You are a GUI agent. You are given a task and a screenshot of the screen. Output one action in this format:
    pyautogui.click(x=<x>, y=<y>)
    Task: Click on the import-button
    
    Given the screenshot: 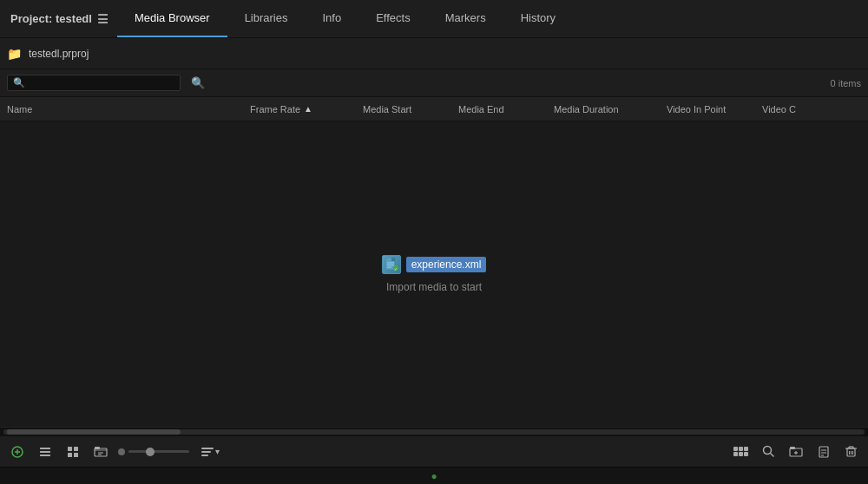 What is the action you would take?
    pyautogui.click(x=824, y=452)
    